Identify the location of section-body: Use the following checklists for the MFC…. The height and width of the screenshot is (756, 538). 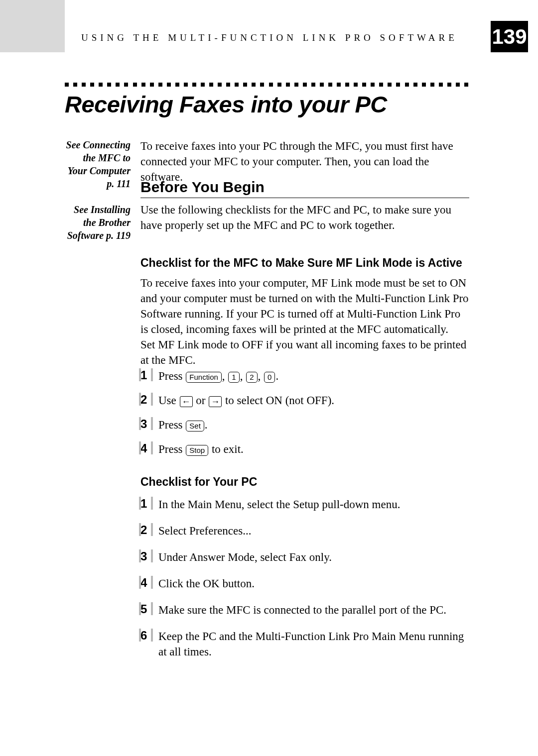
(305, 217).